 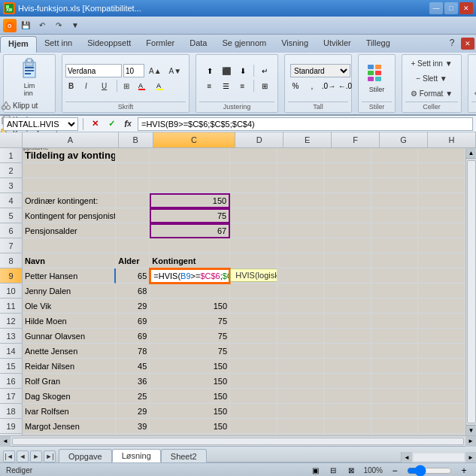 What do you see at coordinates (132, 381) in the screenshot?
I see `cell-B16: 36` at bounding box center [132, 381].